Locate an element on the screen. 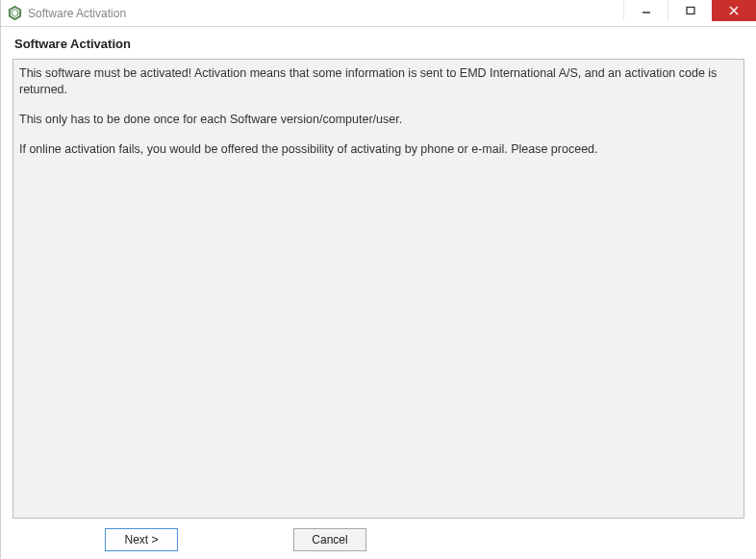 The height and width of the screenshot is (559, 756). maximize-button is located at coordinates (690, 11).